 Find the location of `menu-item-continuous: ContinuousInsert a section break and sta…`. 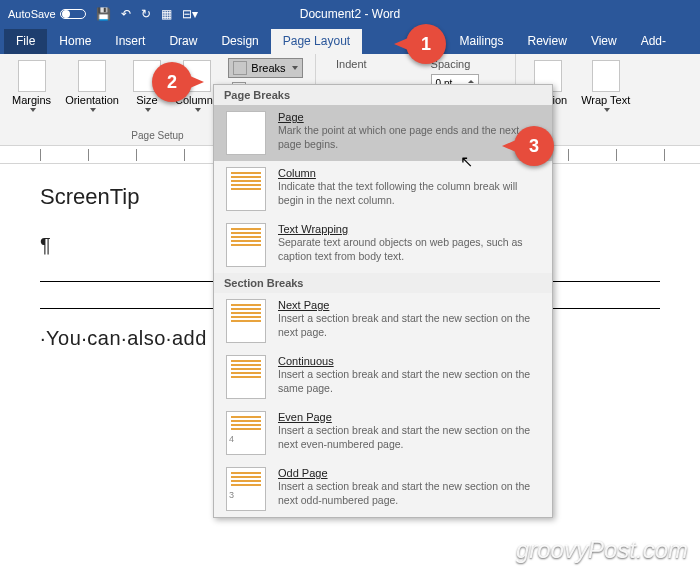

menu-item-continuous: ContinuousInsert a section break and sta… is located at coordinates (383, 377).